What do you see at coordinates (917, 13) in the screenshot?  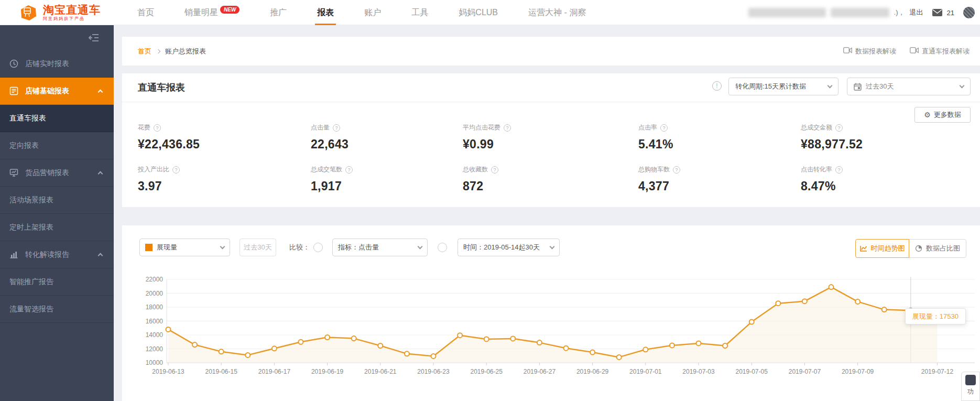 I see `logout-link: 退出` at bounding box center [917, 13].